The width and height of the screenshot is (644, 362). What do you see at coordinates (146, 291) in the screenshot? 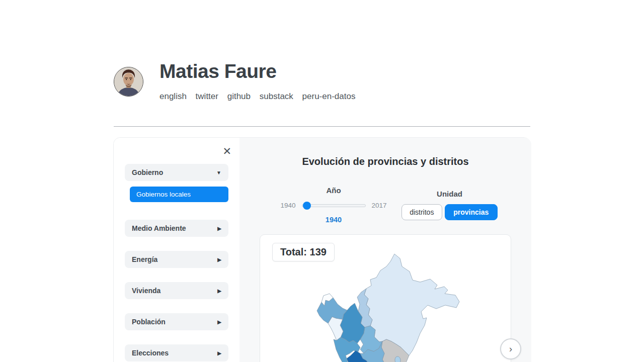
I see `sidebar-item-label: Vivienda` at bounding box center [146, 291].